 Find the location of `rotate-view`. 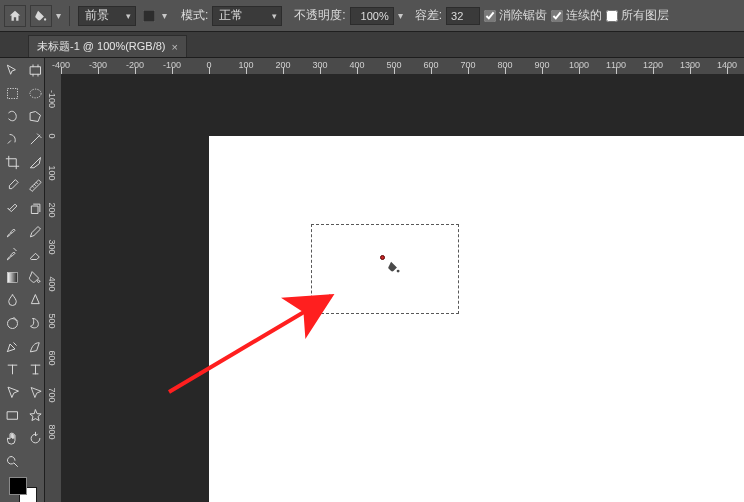

rotate-view is located at coordinates (35, 438).